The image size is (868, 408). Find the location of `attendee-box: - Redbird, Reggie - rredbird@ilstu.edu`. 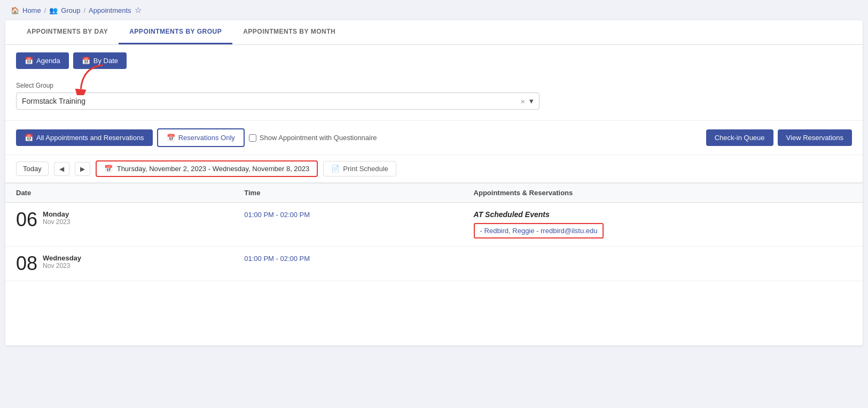

attendee-box: - Redbird, Reggie - rredbird@ilstu.edu is located at coordinates (539, 231).